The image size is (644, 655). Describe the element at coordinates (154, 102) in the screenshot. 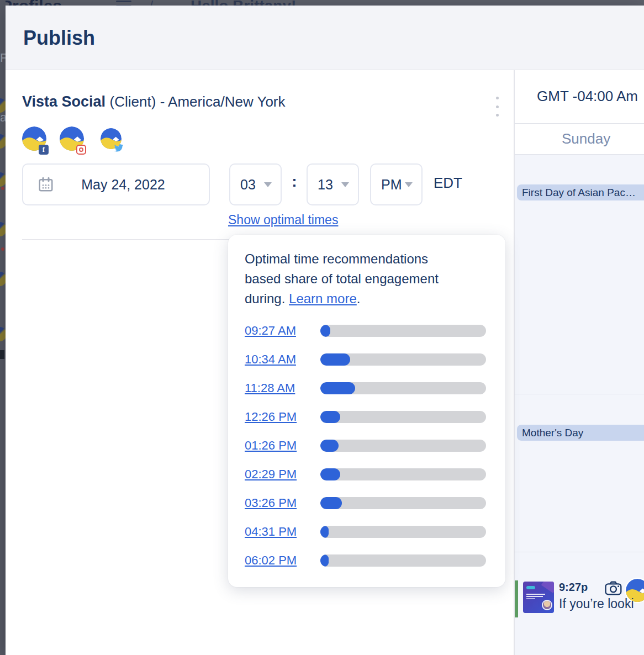

I see `profile-group-title: Vista Social (Client) - America/New York` at that location.